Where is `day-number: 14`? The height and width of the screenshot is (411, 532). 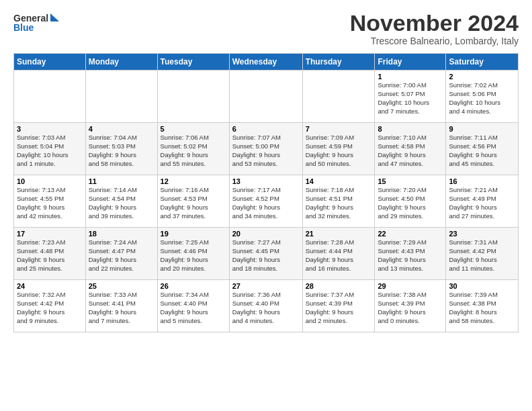
day-number: 14 is located at coordinates (339, 181).